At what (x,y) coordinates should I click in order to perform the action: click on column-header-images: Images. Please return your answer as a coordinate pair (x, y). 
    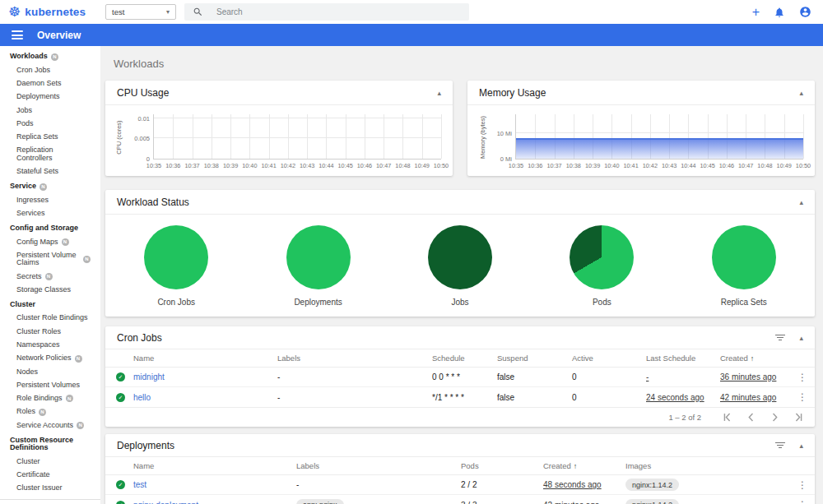
    Looking at the image, I should click on (708, 465).